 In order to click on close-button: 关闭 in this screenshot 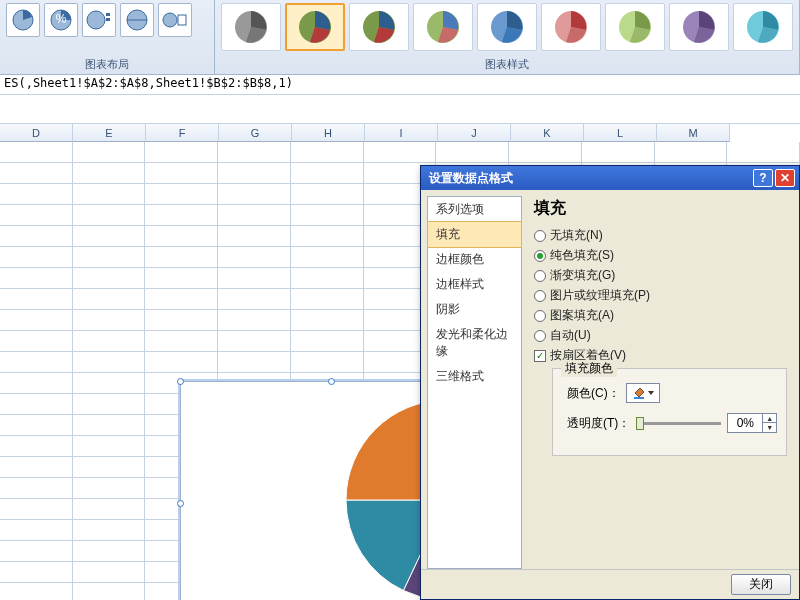, I will do `click(761, 584)`.